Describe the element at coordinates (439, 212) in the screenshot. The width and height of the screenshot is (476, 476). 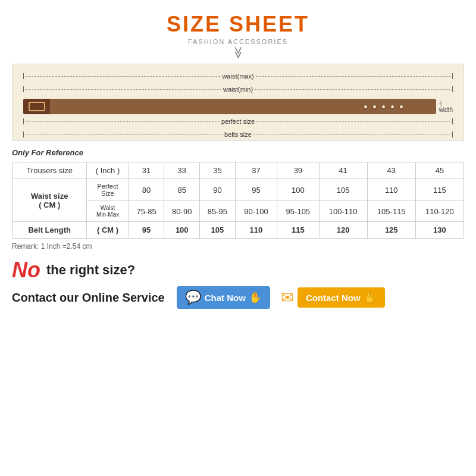
I see `mm-45: 110-120` at that location.